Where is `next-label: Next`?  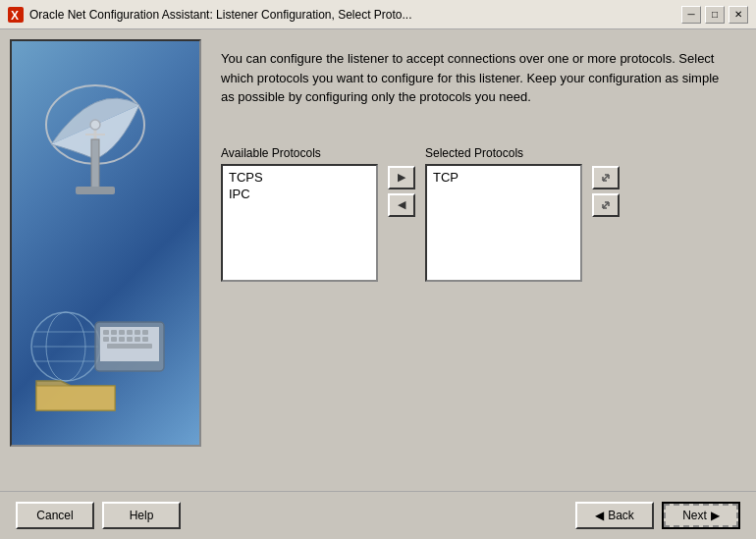
next-label: Next is located at coordinates (695, 515).